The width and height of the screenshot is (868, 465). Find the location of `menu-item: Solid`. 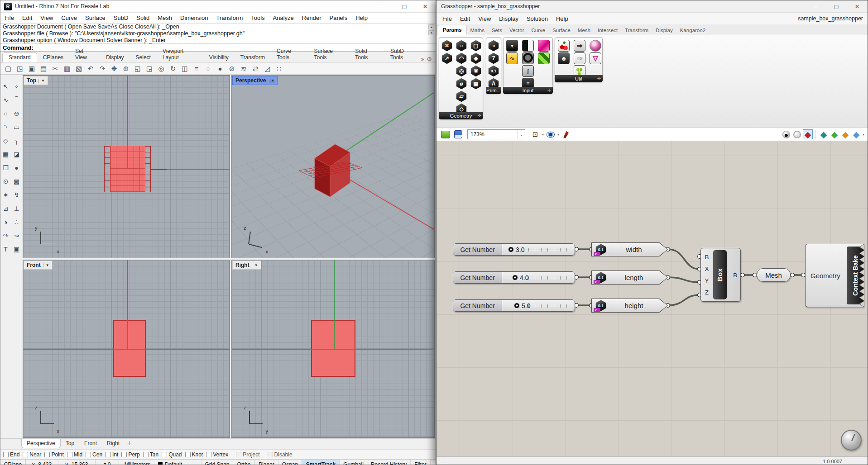

menu-item: Solid is located at coordinates (143, 18).